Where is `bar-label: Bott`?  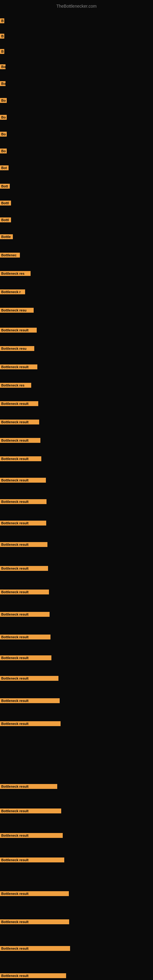
bar-label: Bott is located at coordinates (5, 186).